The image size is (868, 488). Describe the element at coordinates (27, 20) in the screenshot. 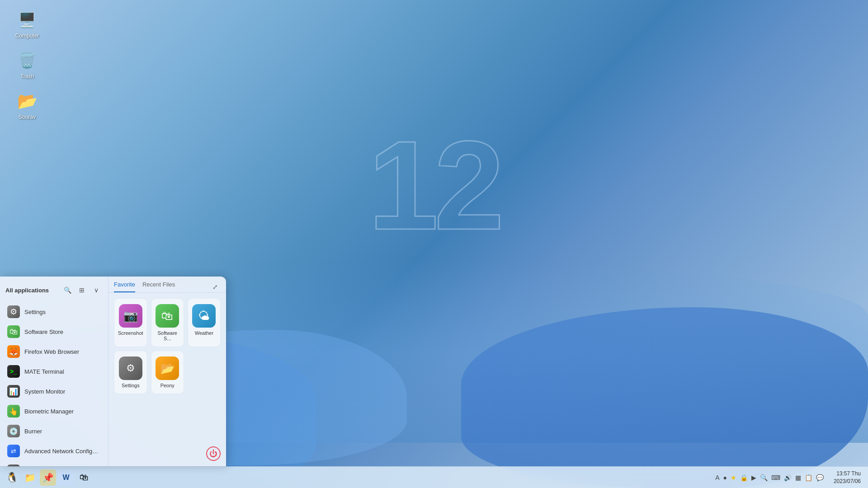

I see `computer-icon: 🖥️` at that location.